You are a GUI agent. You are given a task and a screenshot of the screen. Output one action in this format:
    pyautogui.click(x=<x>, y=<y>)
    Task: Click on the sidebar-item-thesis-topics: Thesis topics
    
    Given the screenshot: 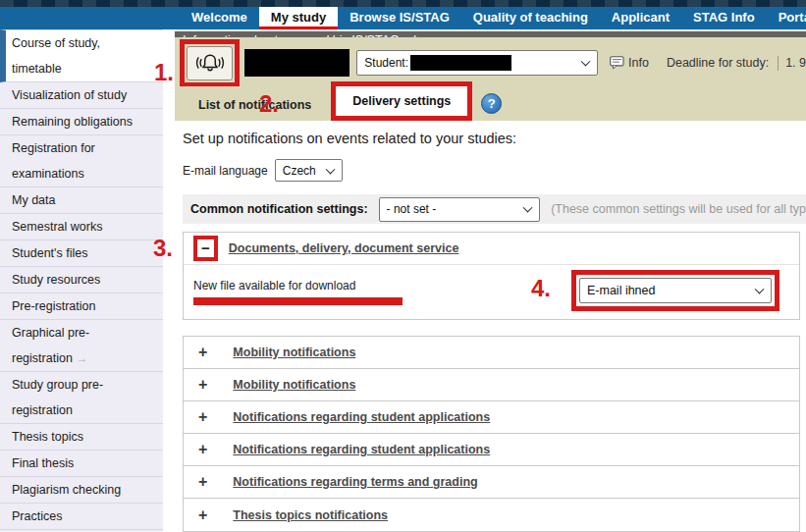 What is the action you would take?
    pyautogui.click(x=81, y=438)
    